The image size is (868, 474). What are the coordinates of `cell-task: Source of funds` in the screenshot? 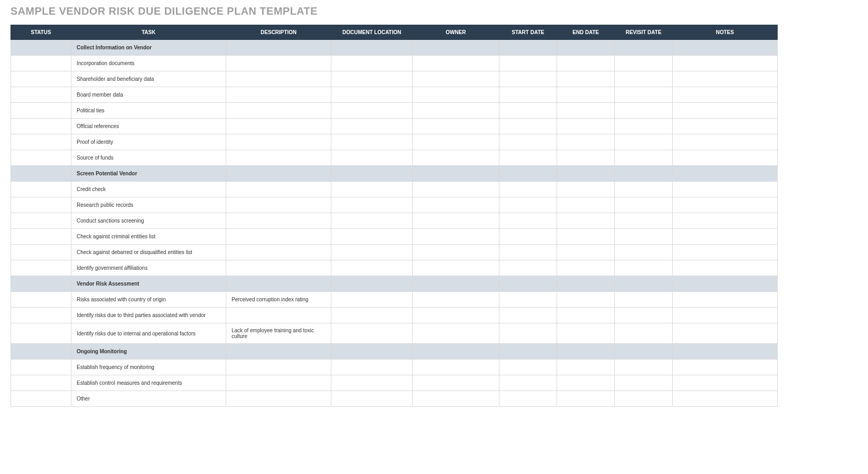 It's located at (149, 158).